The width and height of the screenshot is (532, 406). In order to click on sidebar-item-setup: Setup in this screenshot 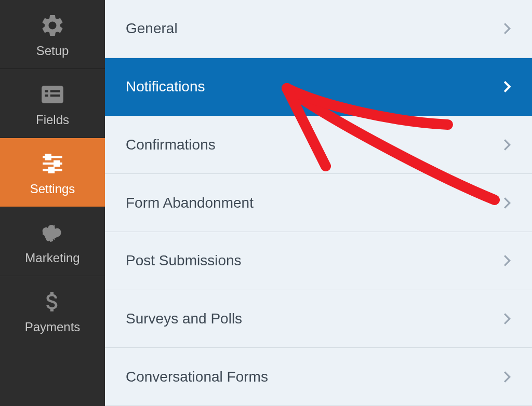, I will do `click(52, 34)`.